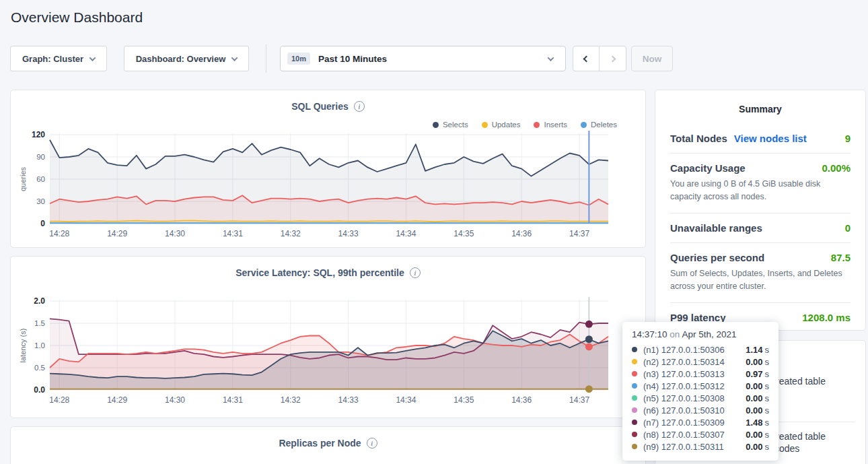 The height and width of the screenshot is (464, 868). What do you see at coordinates (40, 345) in the screenshot?
I see `svg-text: 1.0` at bounding box center [40, 345].